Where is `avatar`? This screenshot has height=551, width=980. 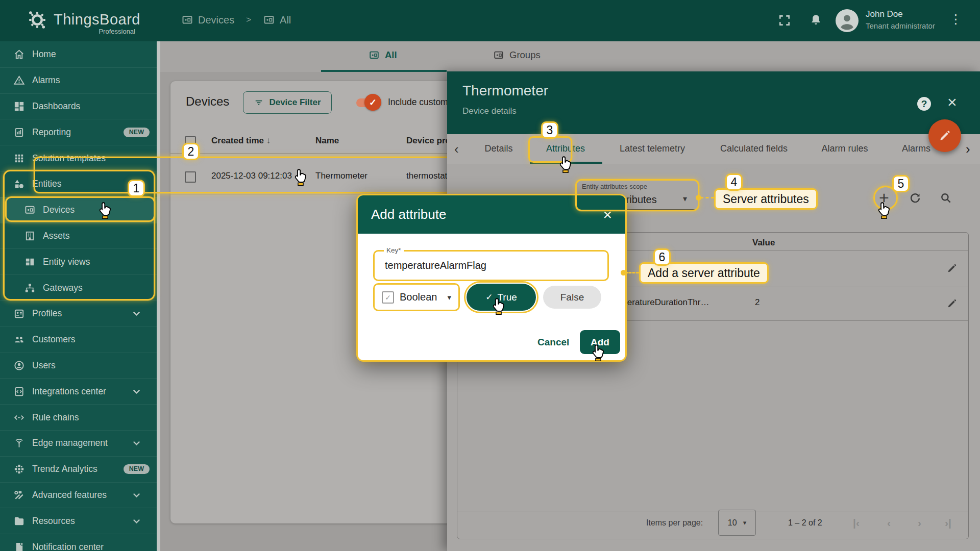 avatar is located at coordinates (847, 20).